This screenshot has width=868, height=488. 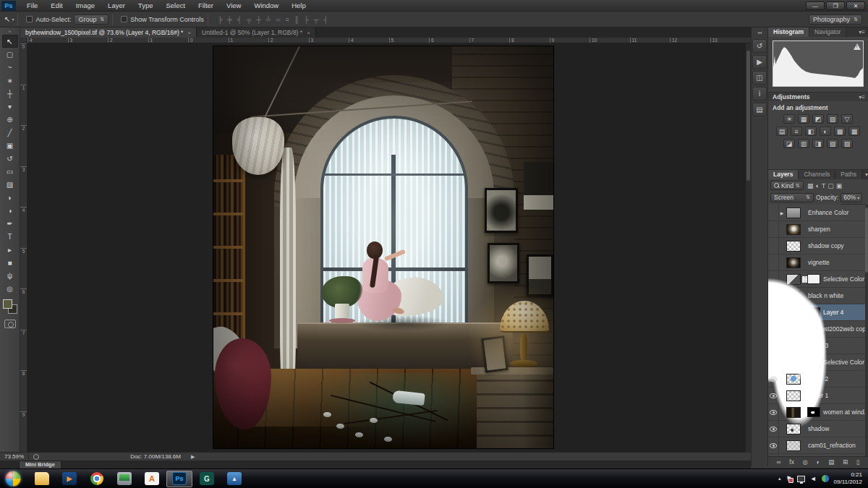 What do you see at coordinates (760, 62) in the screenshot?
I see `dock-panel-icon: ▶` at bounding box center [760, 62].